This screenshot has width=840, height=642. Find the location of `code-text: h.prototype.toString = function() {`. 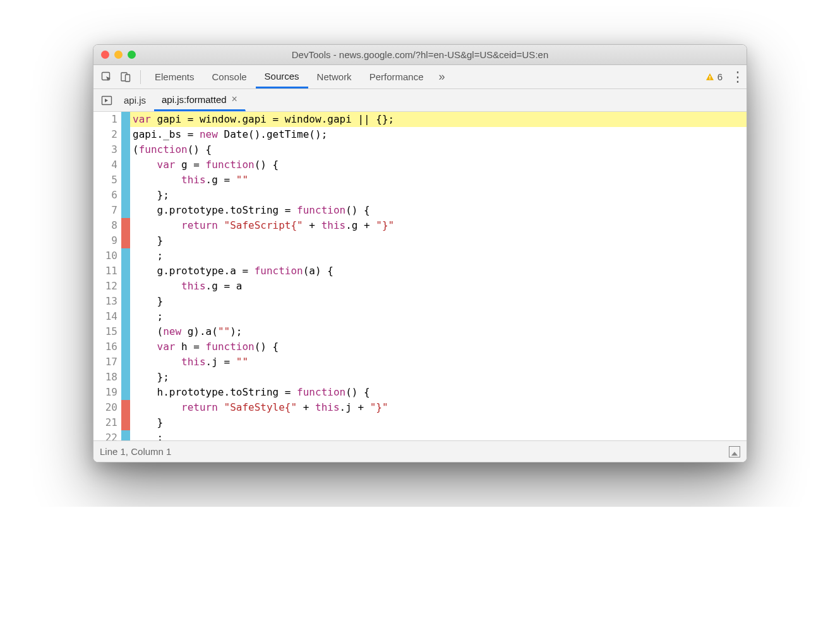

code-text: h.prototype.toString = function() { is located at coordinates (438, 392).